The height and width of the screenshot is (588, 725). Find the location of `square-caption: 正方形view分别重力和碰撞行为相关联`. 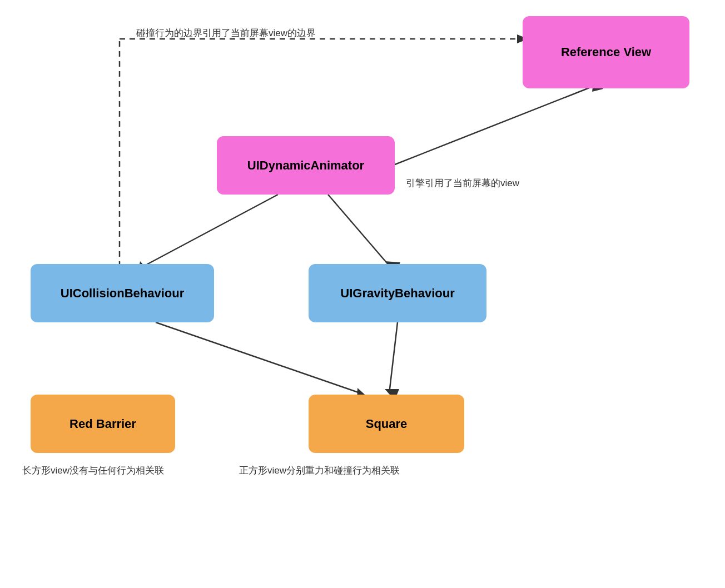

square-caption: 正方形view分别重力和碰撞行为相关联 is located at coordinates (319, 470).